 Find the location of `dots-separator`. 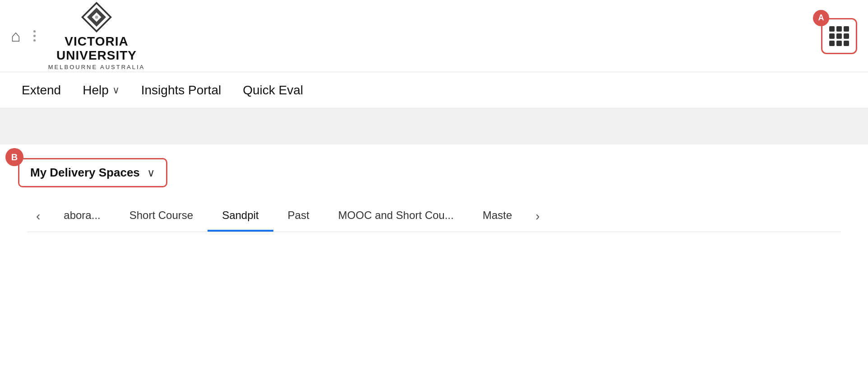

dots-separator is located at coordinates (34, 36).